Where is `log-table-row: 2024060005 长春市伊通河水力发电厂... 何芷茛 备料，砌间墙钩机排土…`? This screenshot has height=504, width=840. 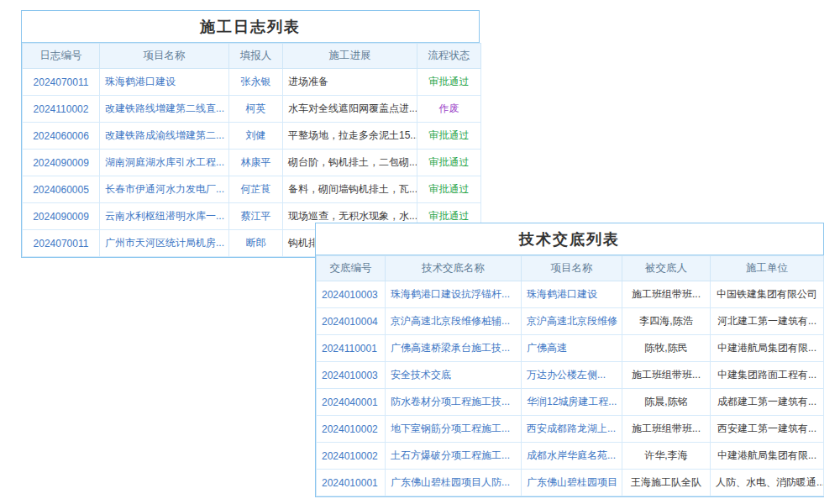 log-table-row: 2024060005 长春市伊通河水力发电厂... 何芷茛 备料，砌间墙钩机排土… is located at coordinates (252, 190).